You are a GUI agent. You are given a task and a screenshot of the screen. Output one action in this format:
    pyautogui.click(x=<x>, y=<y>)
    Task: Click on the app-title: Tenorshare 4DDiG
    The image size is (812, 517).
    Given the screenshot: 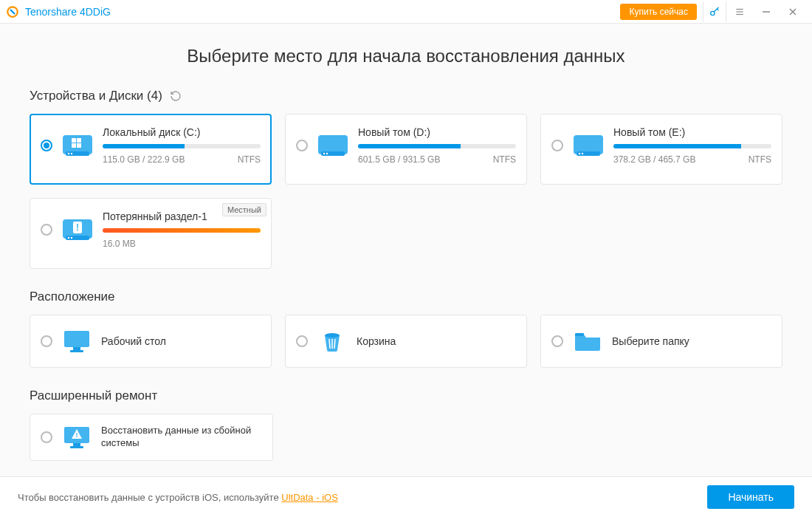 What is the action you would take?
    pyautogui.click(x=68, y=12)
    